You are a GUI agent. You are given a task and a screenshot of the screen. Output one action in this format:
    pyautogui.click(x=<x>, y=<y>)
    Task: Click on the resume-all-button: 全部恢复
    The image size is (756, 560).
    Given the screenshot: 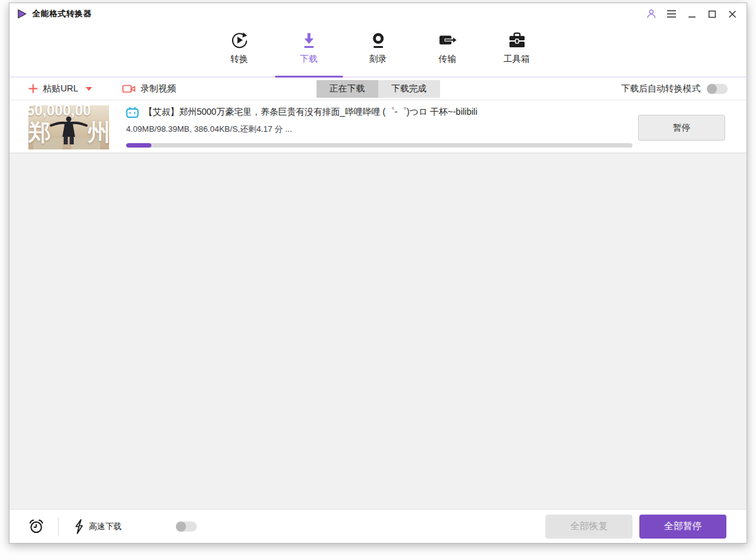 What is the action you would take?
    pyautogui.click(x=589, y=527)
    